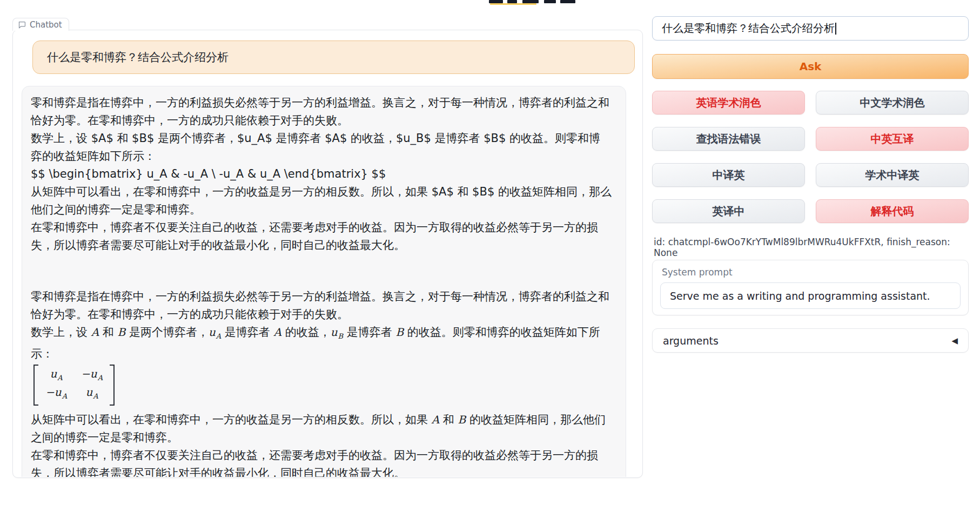 The width and height of the screenshot is (980, 519). What do you see at coordinates (836, 29) in the screenshot?
I see `text-cursor` at bounding box center [836, 29].